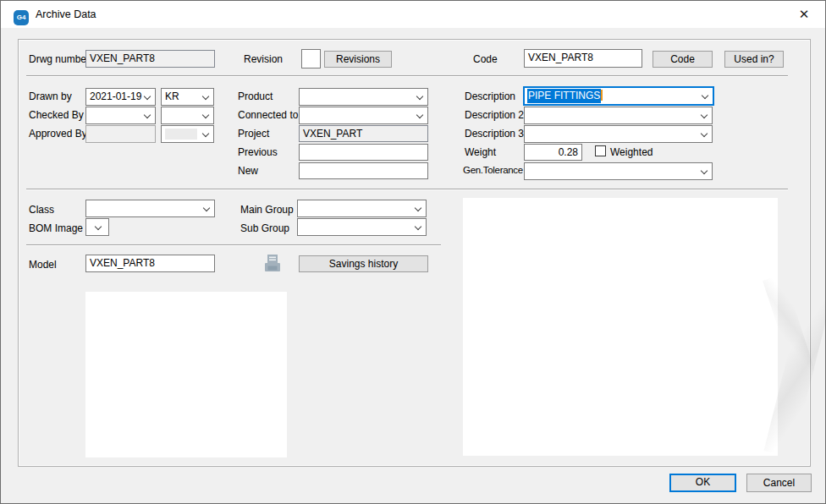 This screenshot has height=504, width=826. I want to click on class-label: Class, so click(41, 210).